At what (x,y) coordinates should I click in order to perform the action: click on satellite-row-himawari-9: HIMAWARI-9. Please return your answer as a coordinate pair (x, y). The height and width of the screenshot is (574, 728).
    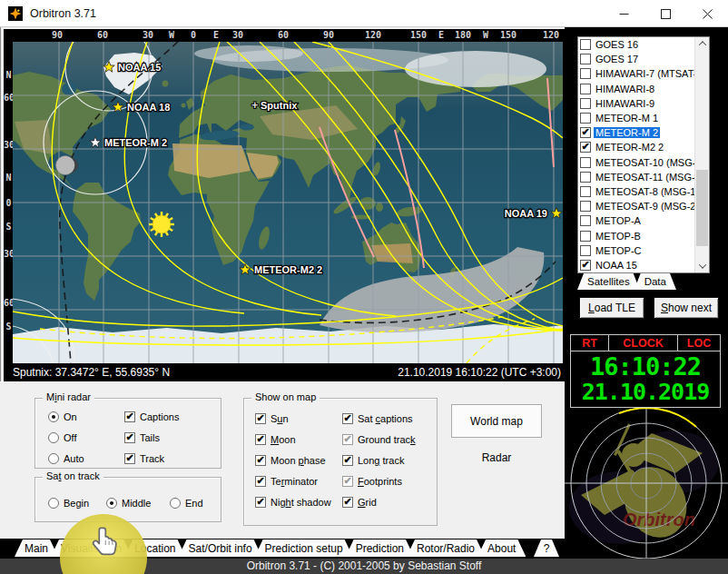
    Looking at the image, I should click on (644, 104).